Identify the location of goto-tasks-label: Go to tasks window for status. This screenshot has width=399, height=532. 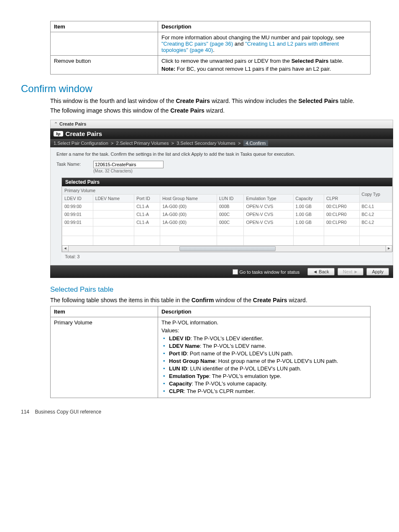
(270, 272).